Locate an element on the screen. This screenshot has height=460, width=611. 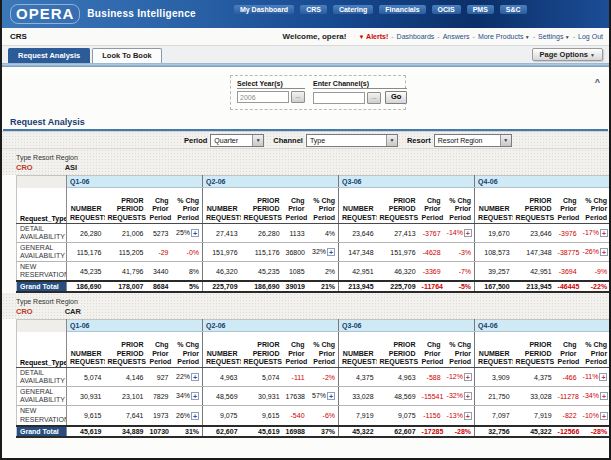
table-row: GENERAL AVAILABILITY115,176115,205-29-0%… is located at coordinates (314, 252).